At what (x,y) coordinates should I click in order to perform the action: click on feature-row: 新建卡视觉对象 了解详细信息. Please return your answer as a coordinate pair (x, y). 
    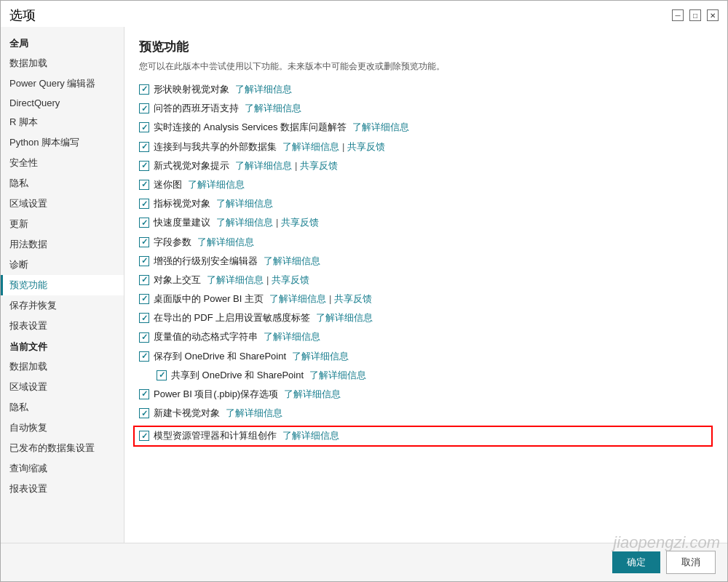
    Looking at the image, I should click on (426, 413).